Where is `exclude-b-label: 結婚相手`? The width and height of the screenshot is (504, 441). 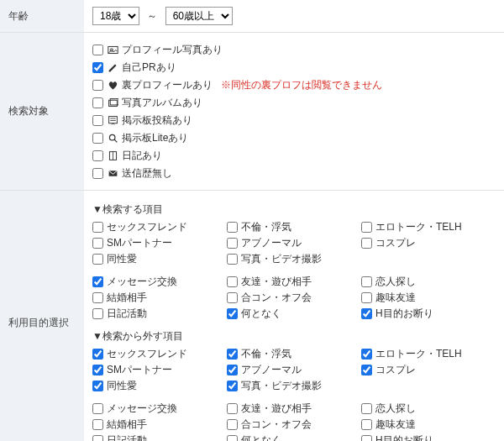 exclude-b-label: 結婚相手 is located at coordinates (127, 425).